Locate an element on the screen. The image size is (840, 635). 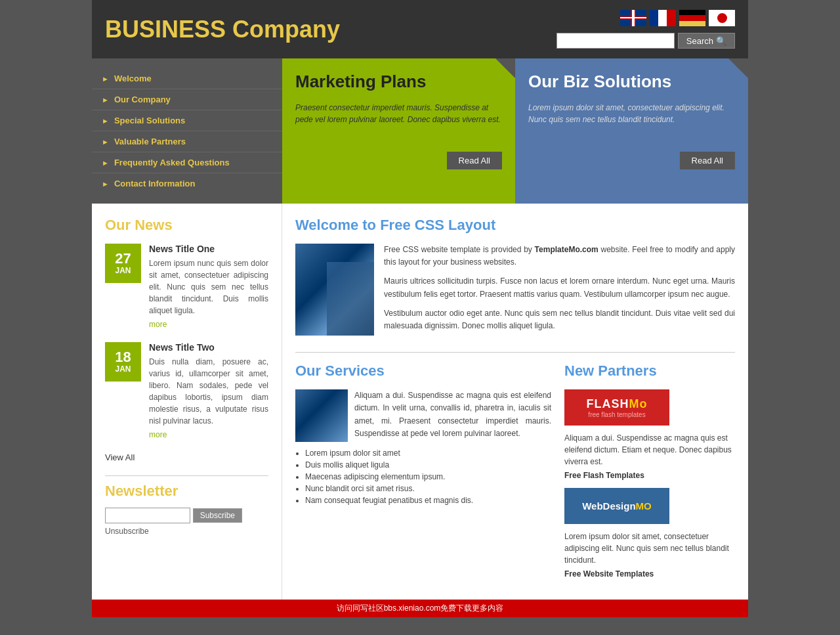
left-column: Our News 27 JAN News Title One Lorem ips… is located at coordinates (187, 402).